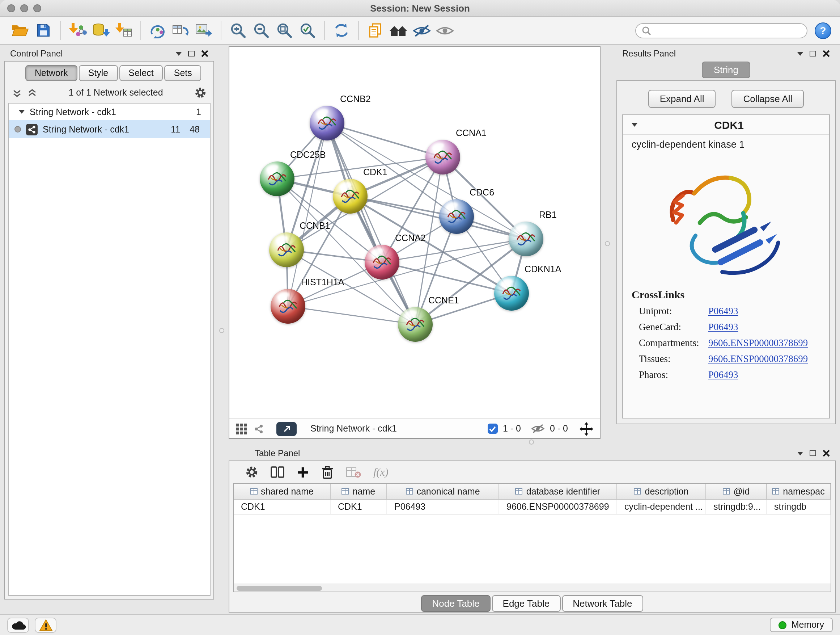  What do you see at coordinates (445, 30) in the screenshot?
I see `show-hidden-button` at bounding box center [445, 30].